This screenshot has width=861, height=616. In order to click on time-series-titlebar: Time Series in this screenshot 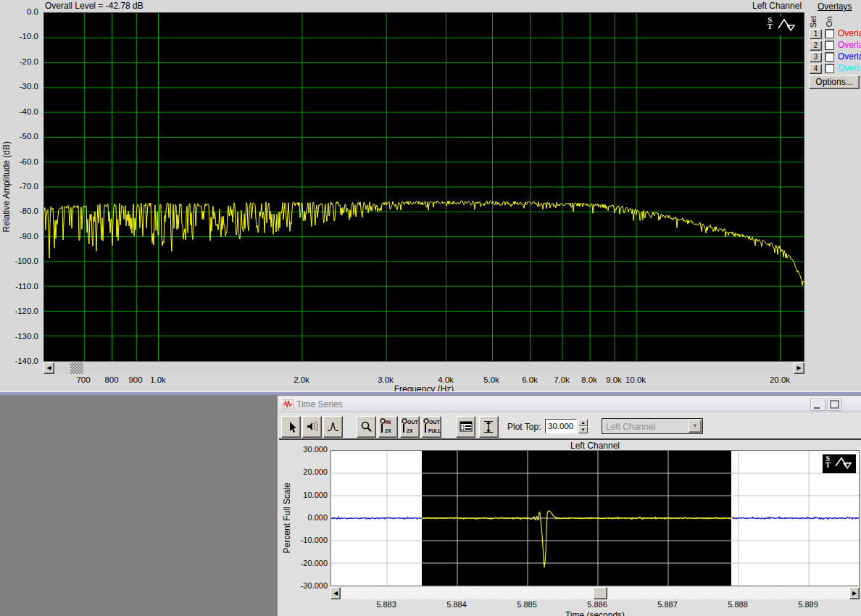, I will do `click(570, 404)`.